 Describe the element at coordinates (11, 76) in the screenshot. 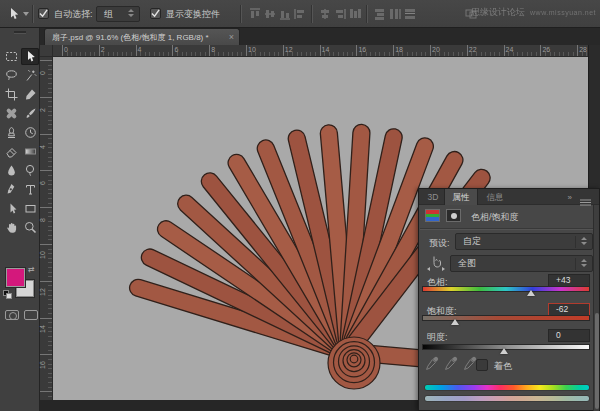

I see `lasso-tool` at that location.